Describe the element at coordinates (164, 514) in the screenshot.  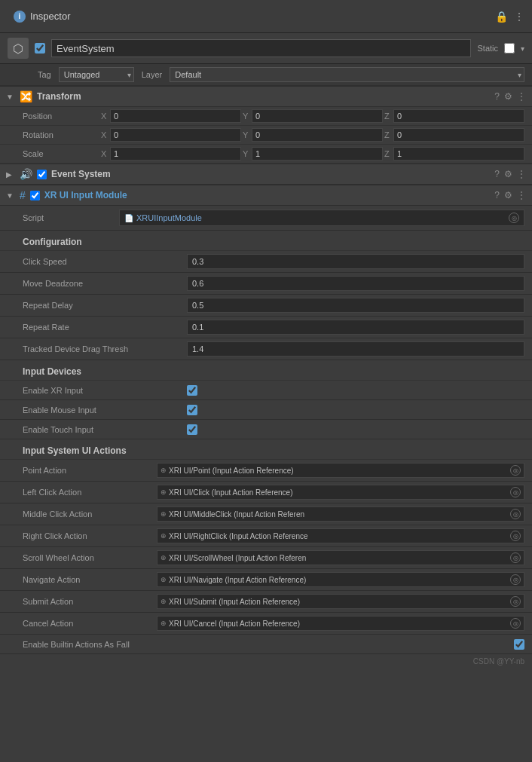
I see `middle-click-action-icon: ⊕` at that location.